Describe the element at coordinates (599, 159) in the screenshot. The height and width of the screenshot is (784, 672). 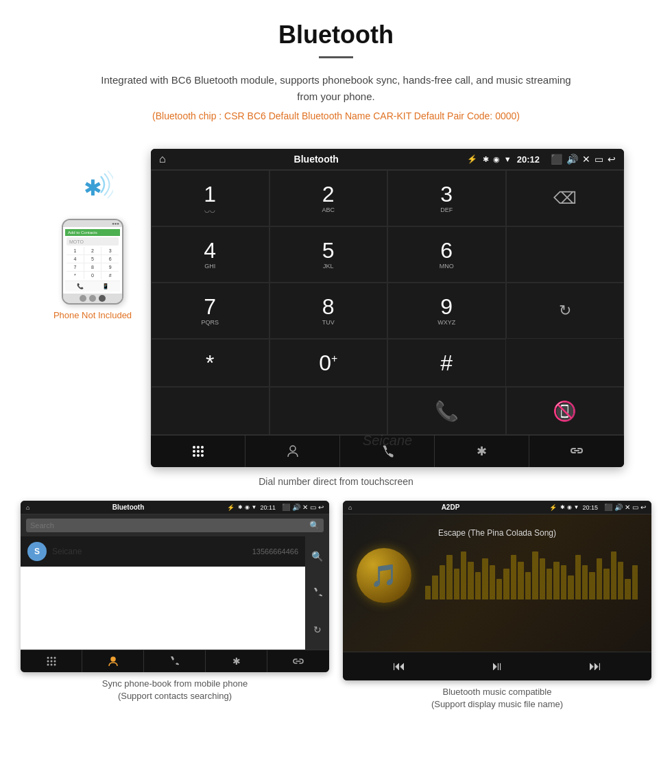
I see `window-status-btn: ▭` at that location.